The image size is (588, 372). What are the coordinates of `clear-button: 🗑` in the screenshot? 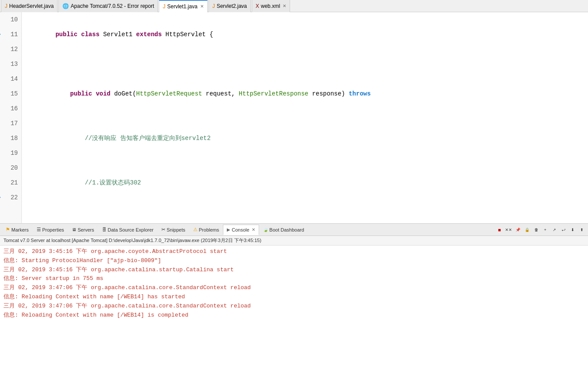 It's located at (536, 230).